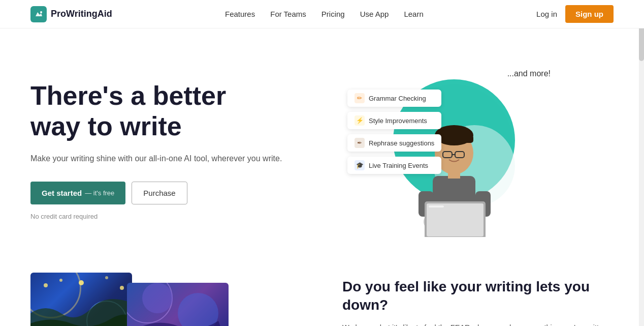 The width and height of the screenshot is (644, 326). Describe the element at coordinates (360, 165) in the screenshot. I see `training-icon: 🎓` at that location.